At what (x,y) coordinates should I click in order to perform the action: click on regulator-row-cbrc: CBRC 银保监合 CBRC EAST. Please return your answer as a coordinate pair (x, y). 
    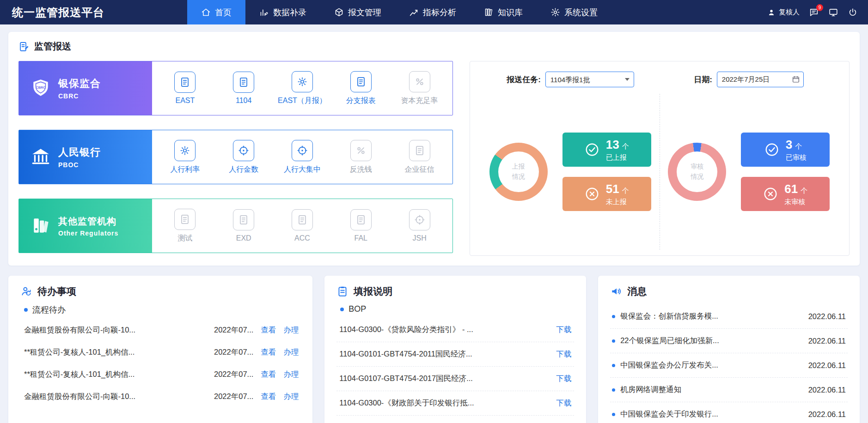
    Looking at the image, I should click on (236, 88).